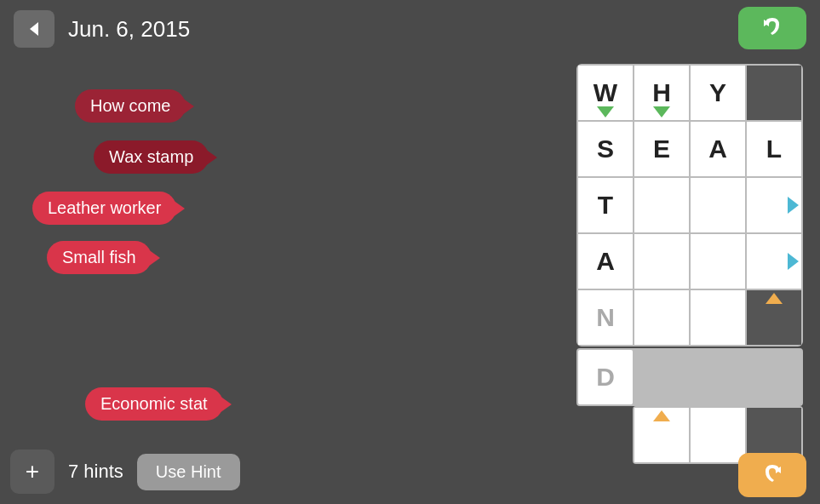 The image size is (820, 504). I want to click on date-label: Jun. 6, 2015, so click(129, 29).